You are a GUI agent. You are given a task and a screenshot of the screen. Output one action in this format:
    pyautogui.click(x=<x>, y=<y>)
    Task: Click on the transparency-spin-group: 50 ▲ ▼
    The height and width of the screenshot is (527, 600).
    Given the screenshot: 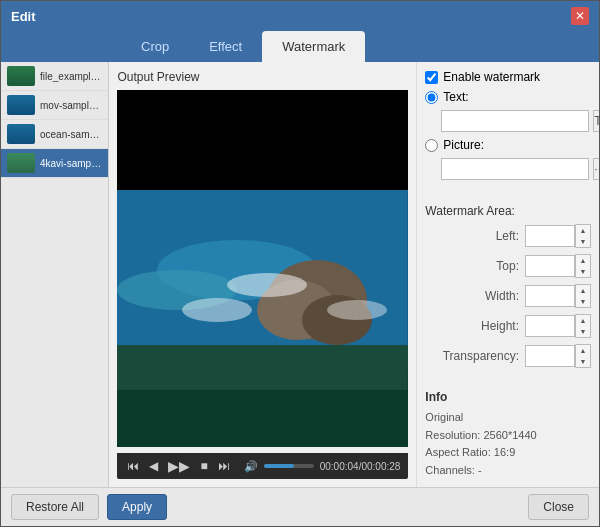 What is the action you would take?
    pyautogui.click(x=558, y=356)
    